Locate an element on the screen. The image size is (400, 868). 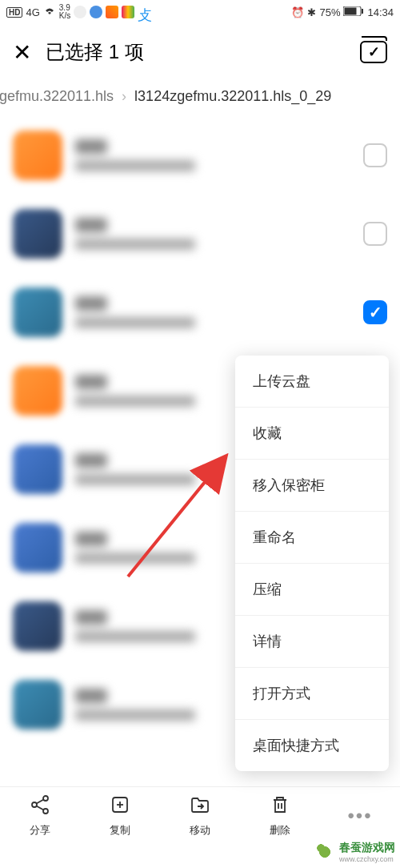
breadcrumb: zgefmu.322011.hls › l3124zgefmu.322011.h… is located at coordinates (200, 98).